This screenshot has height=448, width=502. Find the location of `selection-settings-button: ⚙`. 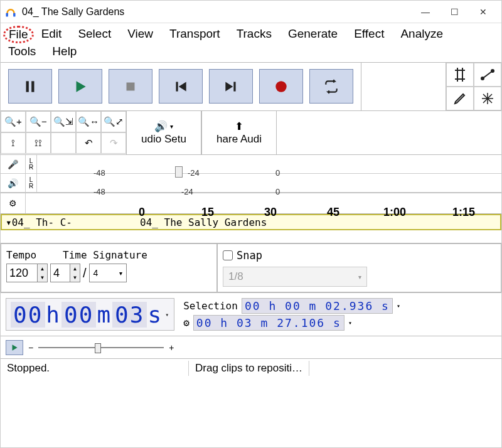

selection-settings-button: ⚙ is located at coordinates (186, 323).